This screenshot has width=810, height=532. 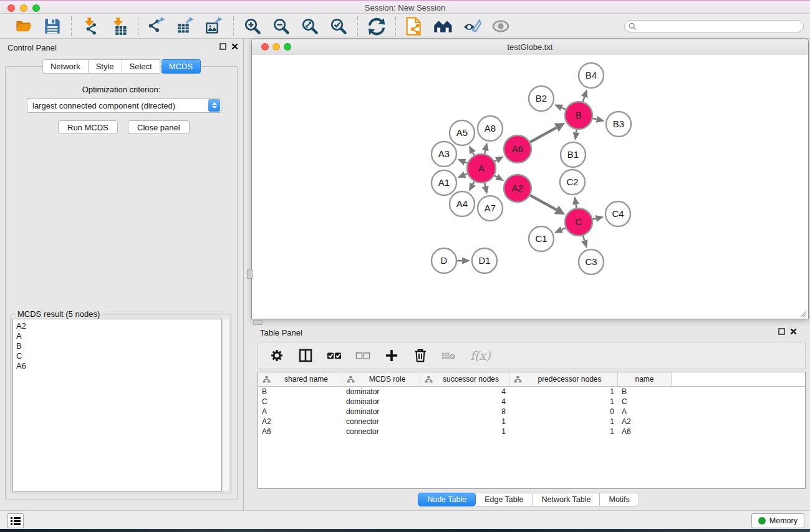 I want to click on edge-A-A5, so click(x=473, y=154).